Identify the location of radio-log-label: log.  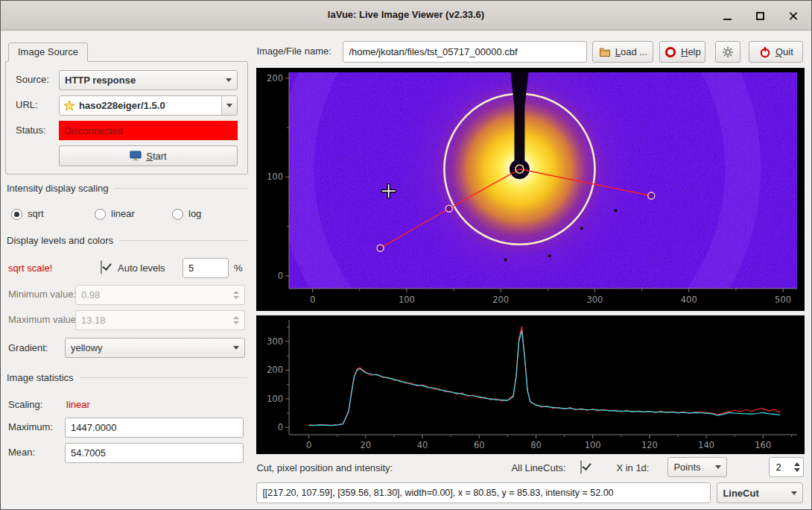
(195, 214).